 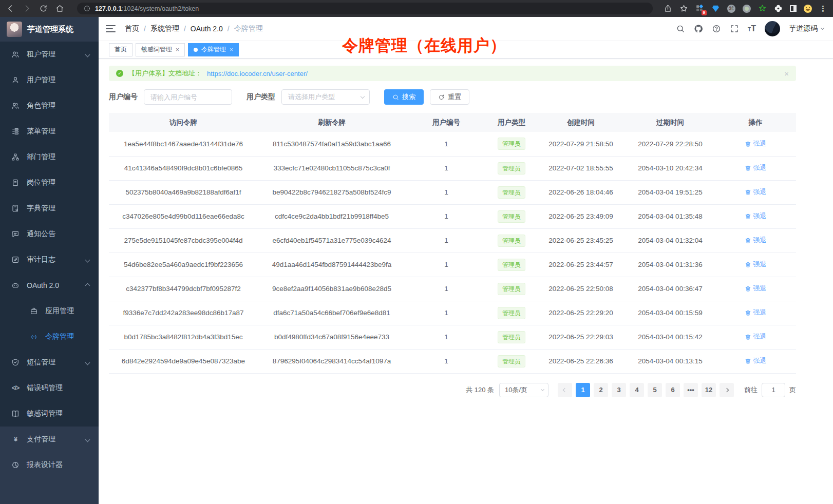 What do you see at coordinates (49, 131) in the screenshot?
I see `sidebar-item-menu: 菜单管理` at bounding box center [49, 131].